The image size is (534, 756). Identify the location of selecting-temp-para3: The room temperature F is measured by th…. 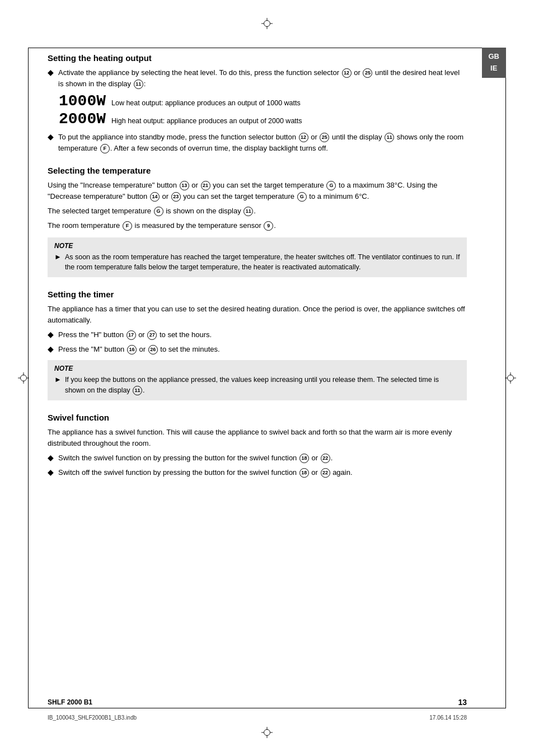
(257, 226).